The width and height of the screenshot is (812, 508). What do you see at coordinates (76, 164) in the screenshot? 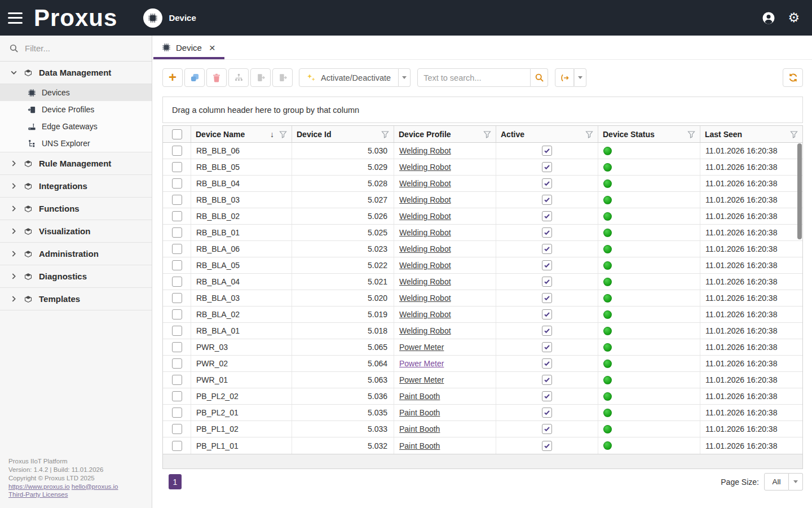
I see `sidebar-group-rule-management: Rule Management` at bounding box center [76, 164].